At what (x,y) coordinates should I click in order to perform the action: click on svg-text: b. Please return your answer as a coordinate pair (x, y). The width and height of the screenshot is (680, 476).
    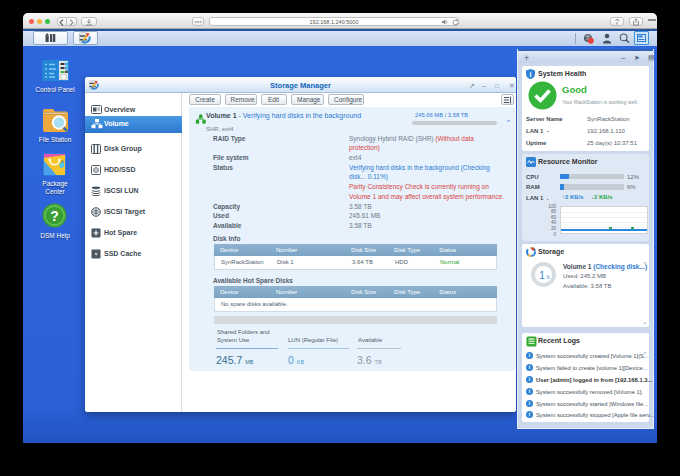
    Looking at the image, I should click on (548, 278).